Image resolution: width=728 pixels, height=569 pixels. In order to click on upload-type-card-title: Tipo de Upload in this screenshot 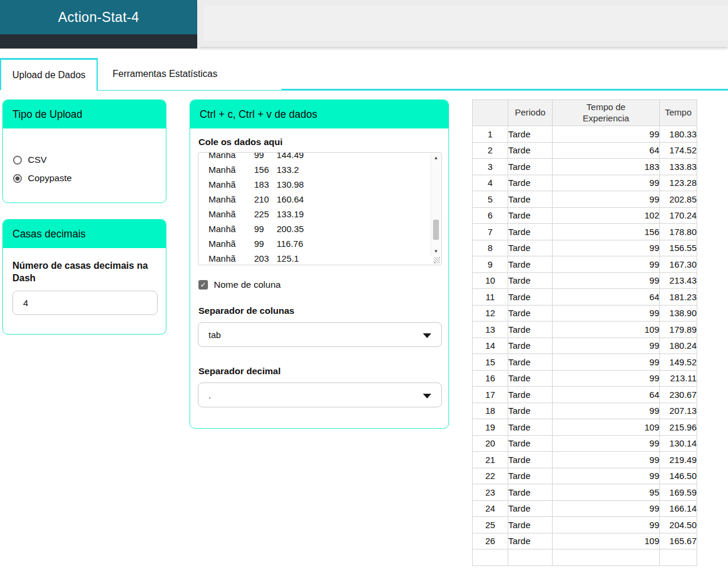, I will do `click(47, 115)`.